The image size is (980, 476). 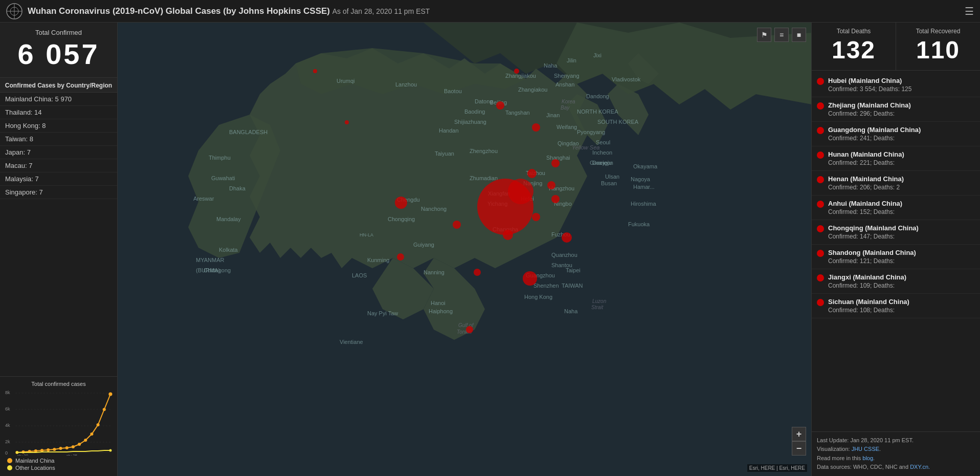 What do you see at coordinates (901, 89) in the screenshot?
I see `province-stats: Confirmed: 3 554; Deaths: 125` at bounding box center [901, 89].